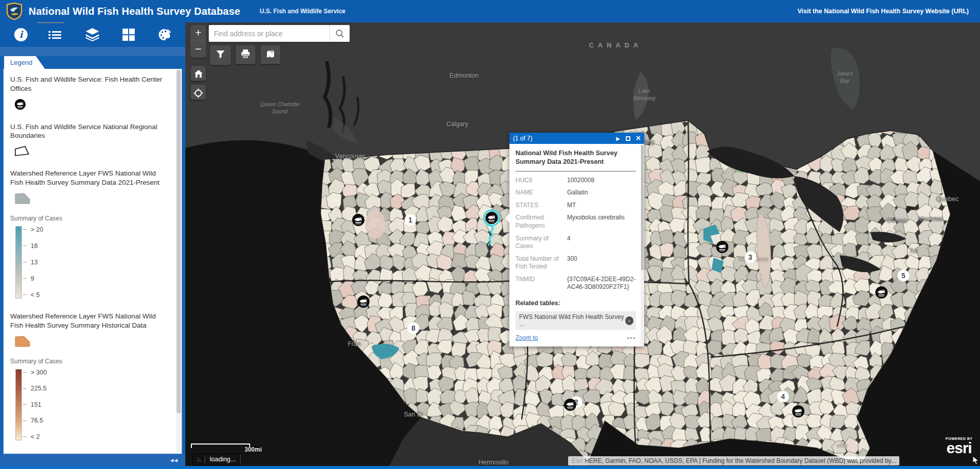 The height and width of the screenshot is (469, 980). What do you see at coordinates (644, 95) in the screenshot?
I see `map-label: Lake Winnipeg` at bounding box center [644, 95].